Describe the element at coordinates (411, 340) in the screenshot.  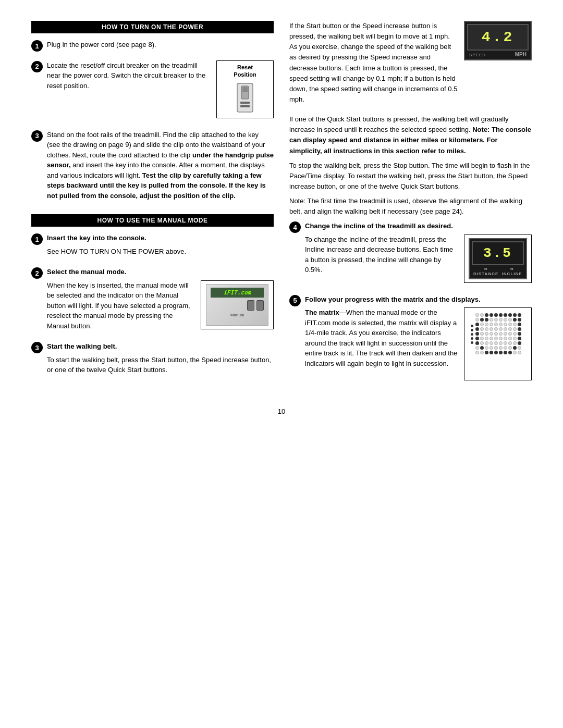
I see `step5: 5 Follow your progress with the matrix a…` at that location.